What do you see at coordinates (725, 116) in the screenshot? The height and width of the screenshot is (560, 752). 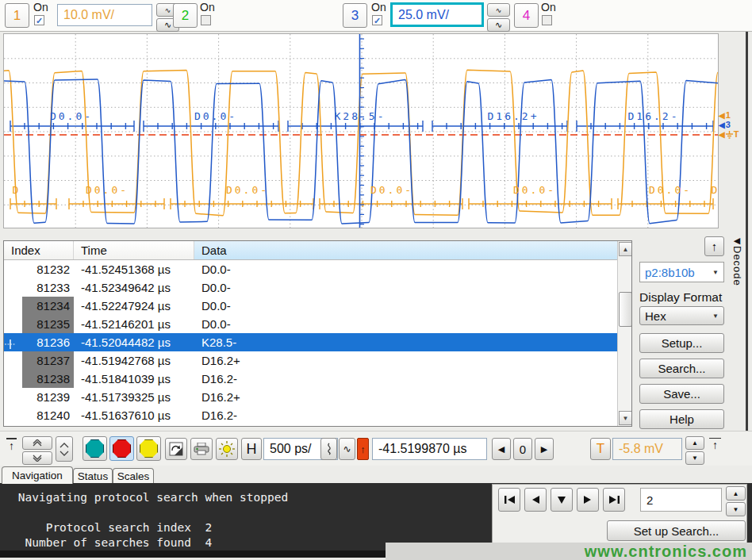 I see `channel-1-level-marker: ◀1` at bounding box center [725, 116].